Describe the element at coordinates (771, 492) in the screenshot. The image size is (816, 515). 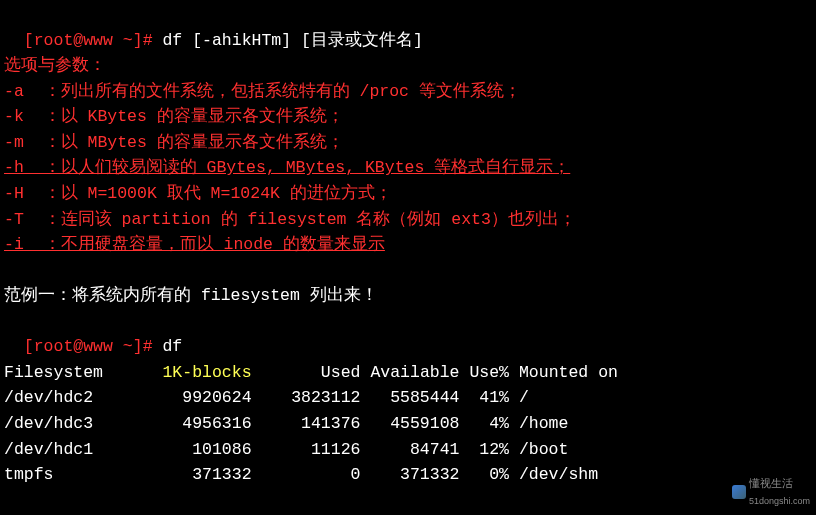
I see `watermark: 懂视生活 51dongshi.com` at that location.